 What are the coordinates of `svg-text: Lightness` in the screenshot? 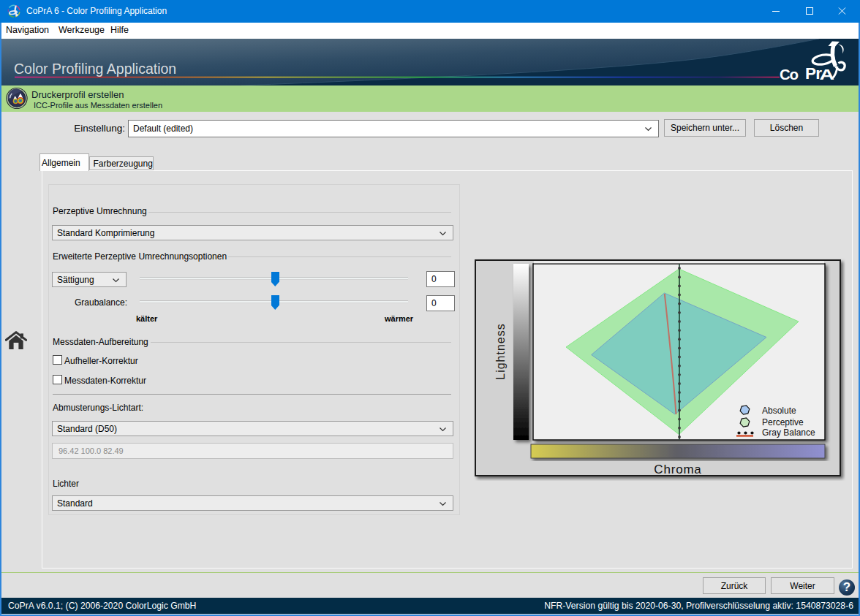 It's located at (500, 351).